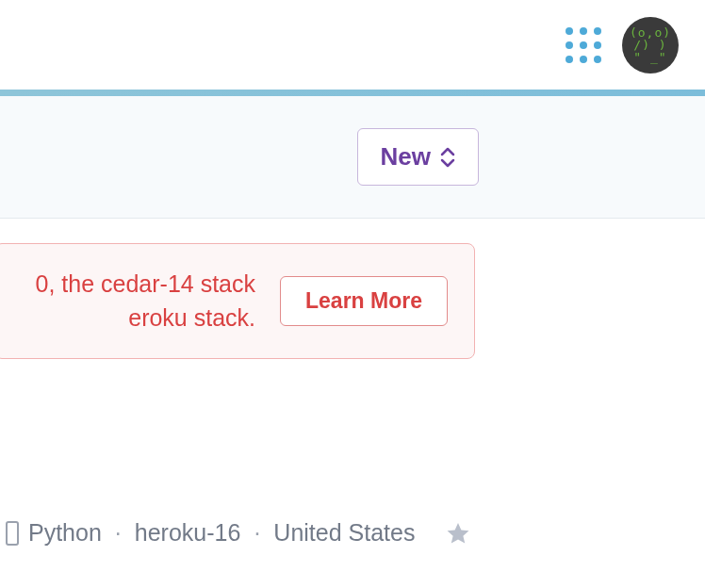 This screenshot has width=705, height=588. Describe the element at coordinates (405, 156) in the screenshot. I see `new-button-label: New` at that location.